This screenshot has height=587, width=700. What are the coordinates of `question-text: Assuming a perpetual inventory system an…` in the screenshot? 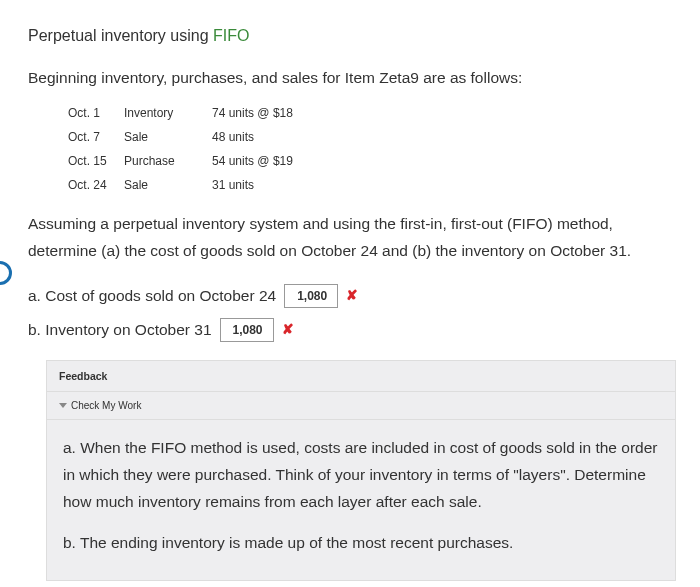 It's located at (350, 238).